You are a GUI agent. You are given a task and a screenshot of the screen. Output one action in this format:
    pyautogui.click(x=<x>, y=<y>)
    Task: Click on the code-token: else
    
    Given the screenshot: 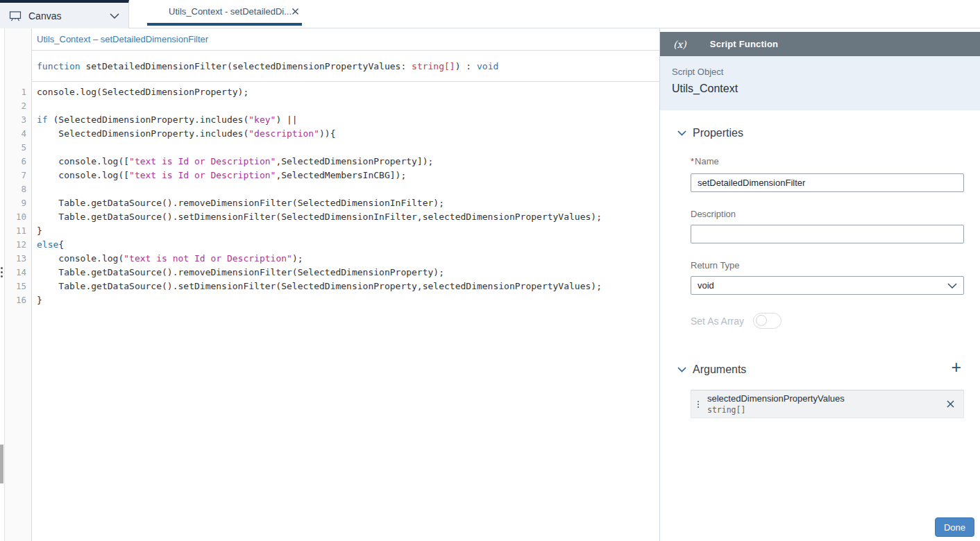 What is the action you would take?
    pyautogui.click(x=47, y=244)
    